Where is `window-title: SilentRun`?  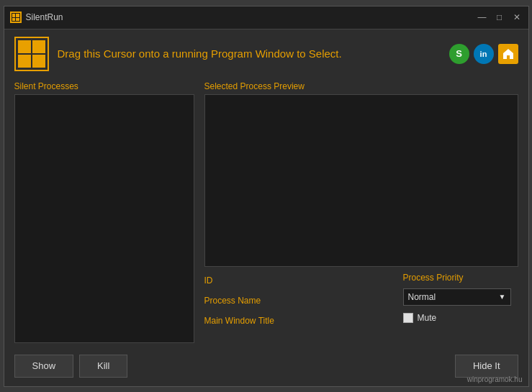
window-title: SilentRun is located at coordinates (251, 17).